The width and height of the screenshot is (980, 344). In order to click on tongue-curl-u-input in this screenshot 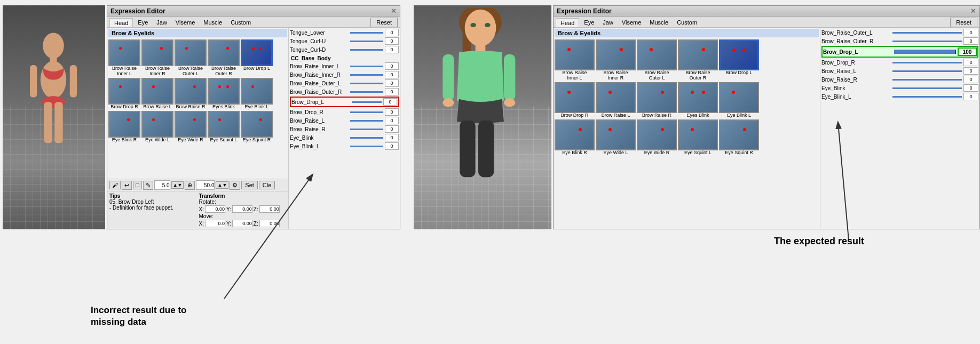, I will do `click(392, 41)`.